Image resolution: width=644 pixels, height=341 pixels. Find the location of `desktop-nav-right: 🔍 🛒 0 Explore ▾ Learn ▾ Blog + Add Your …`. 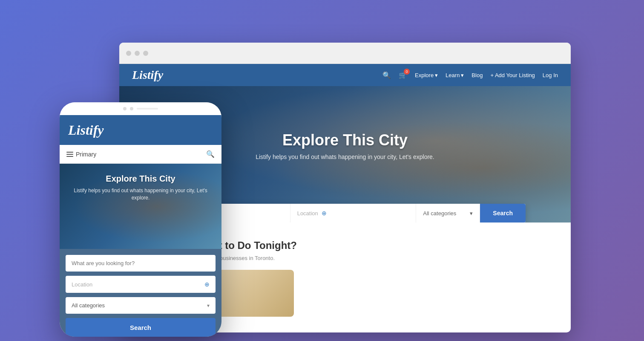

desktop-nav-right: 🔍 🛒 0 Explore ▾ Learn ▾ Blog + Add Your … is located at coordinates (470, 75).